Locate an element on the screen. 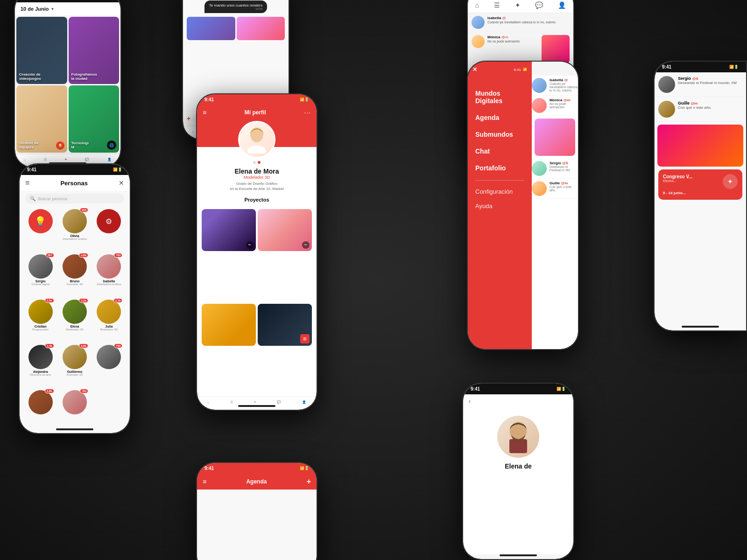 The height and width of the screenshot is (560, 747). menu-item-configuracion: Configuración is located at coordinates (500, 191).